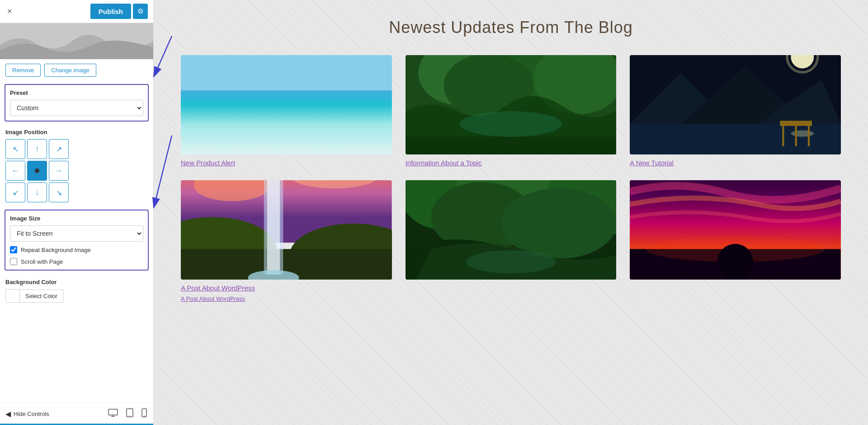 The height and width of the screenshot is (425, 868). Describe the element at coordinates (59, 149) in the screenshot. I see `pos-top-right: ↗` at that location.